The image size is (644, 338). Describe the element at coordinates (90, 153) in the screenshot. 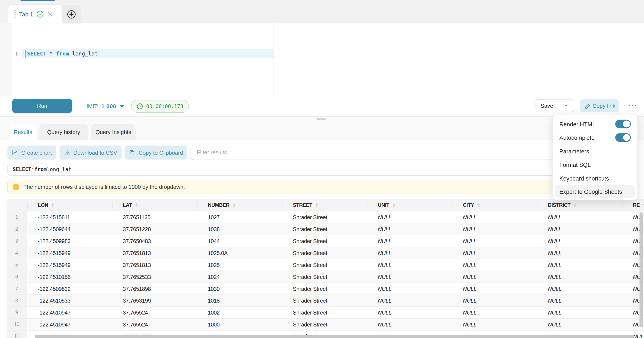

I see `download-csv-button: Download to CSV` at that location.